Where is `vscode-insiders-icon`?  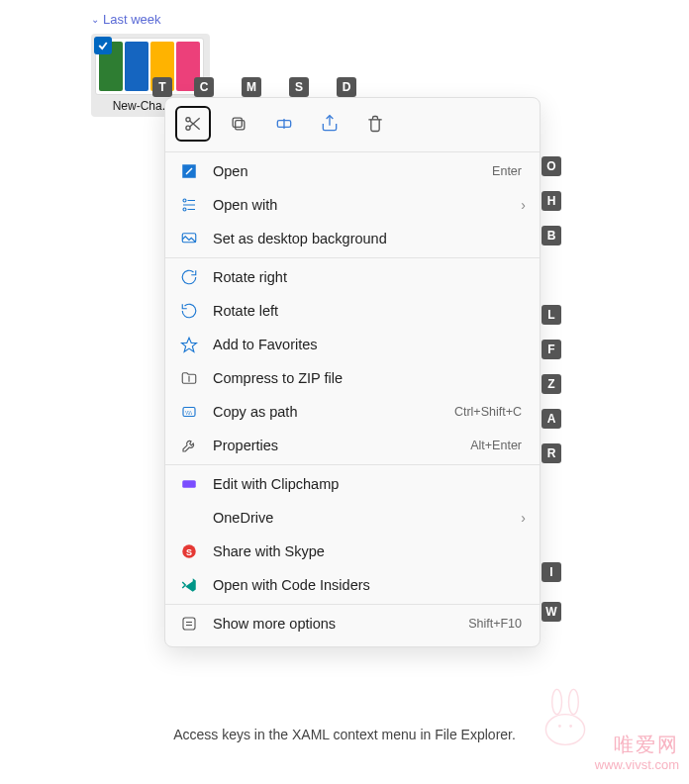 vscode-insiders-icon is located at coordinates (189, 585).